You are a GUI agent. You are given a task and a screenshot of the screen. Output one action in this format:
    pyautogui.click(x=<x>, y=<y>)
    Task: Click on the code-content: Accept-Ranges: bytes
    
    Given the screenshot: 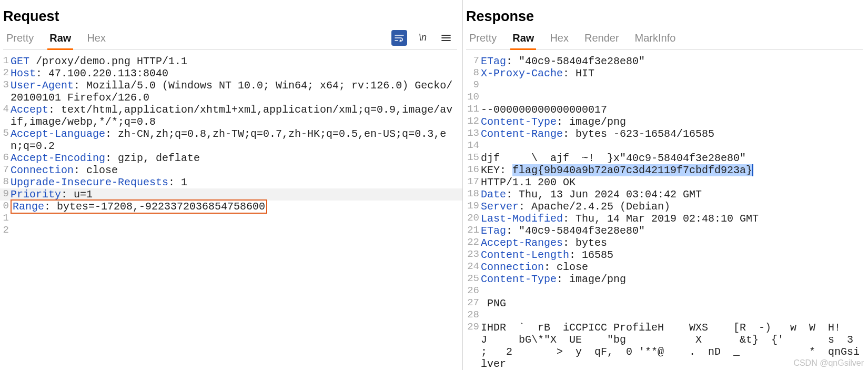 What is the action you would take?
    pyautogui.click(x=674, y=243)
    